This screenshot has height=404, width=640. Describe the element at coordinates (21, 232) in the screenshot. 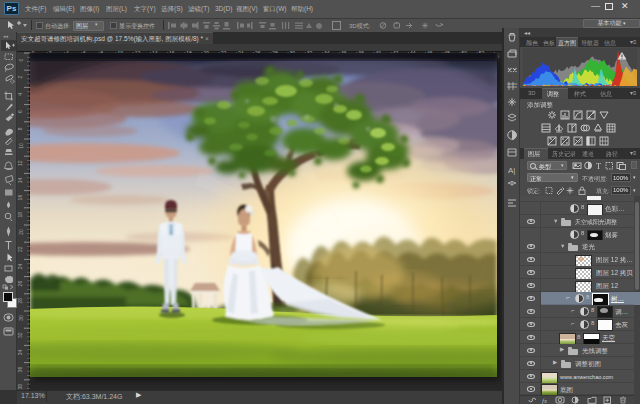

I see `svg-text: 20` at that location.